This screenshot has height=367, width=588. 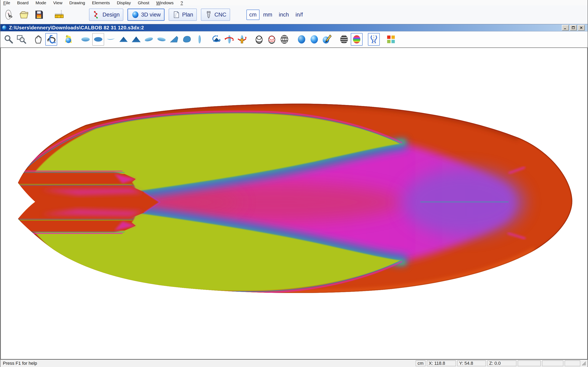 What do you see at coordinates (51, 39) in the screenshot?
I see `rotate-3d-icon` at bounding box center [51, 39].